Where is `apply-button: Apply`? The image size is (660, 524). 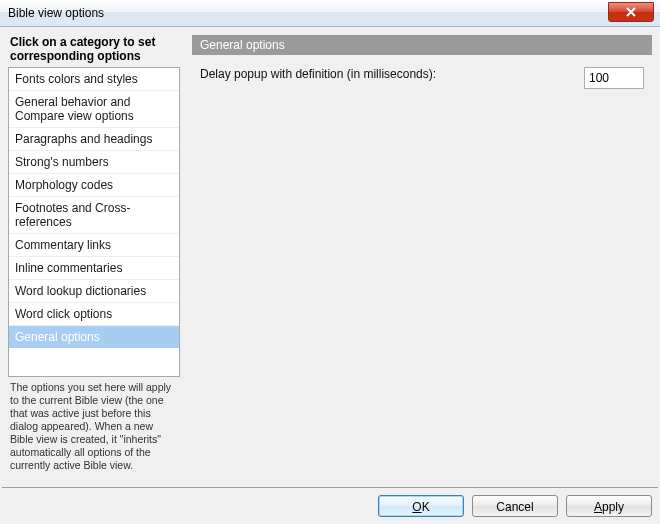 apply-button: Apply is located at coordinates (609, 506).